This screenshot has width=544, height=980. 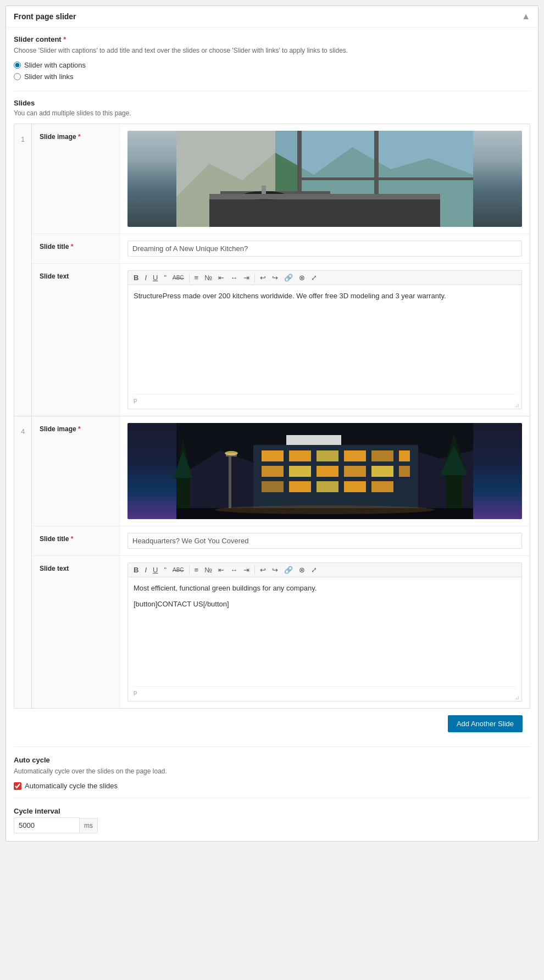 I want to click on resize-handle-1: ⊿, so click(x=518, y=405).